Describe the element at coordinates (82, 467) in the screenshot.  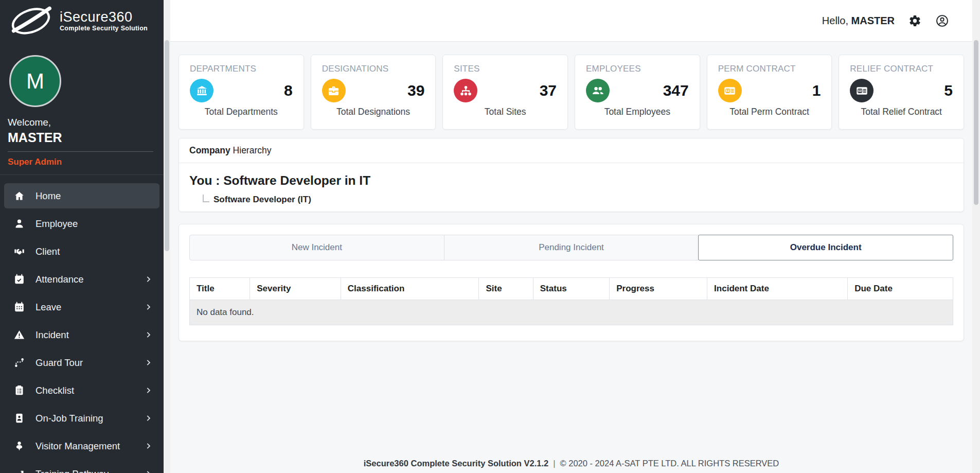
I see `sidebar-item-training-pathway: Training Pathway` at that location.